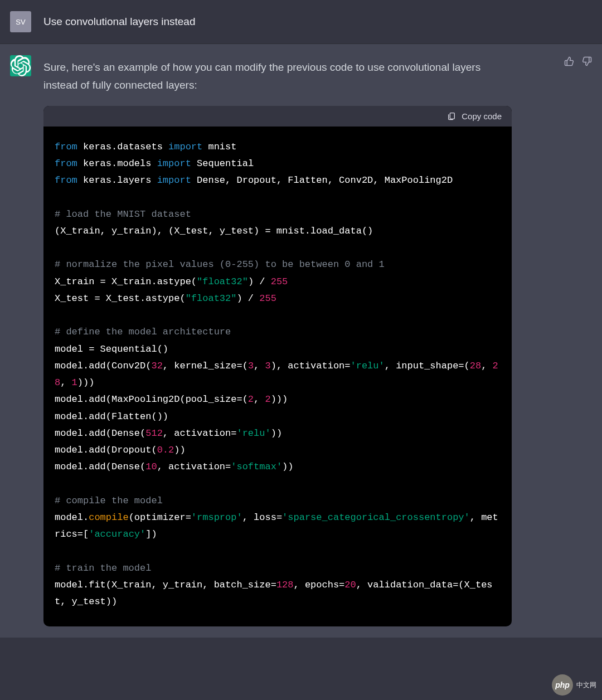 This screenshot has width=602, height=700. I want to click on user-message-row: SV Use convolutional layers instead, so click(301, 22).